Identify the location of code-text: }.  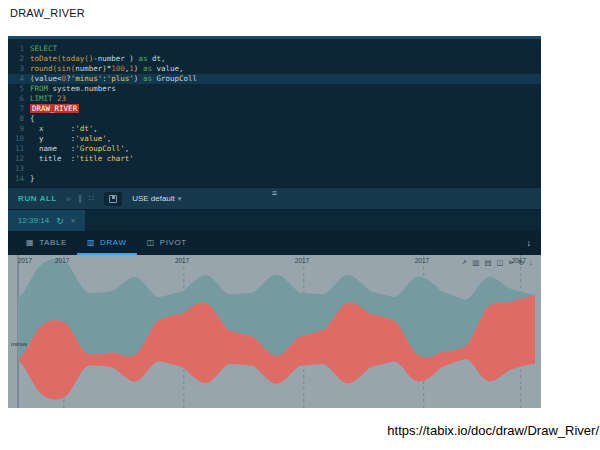
(32, 179).